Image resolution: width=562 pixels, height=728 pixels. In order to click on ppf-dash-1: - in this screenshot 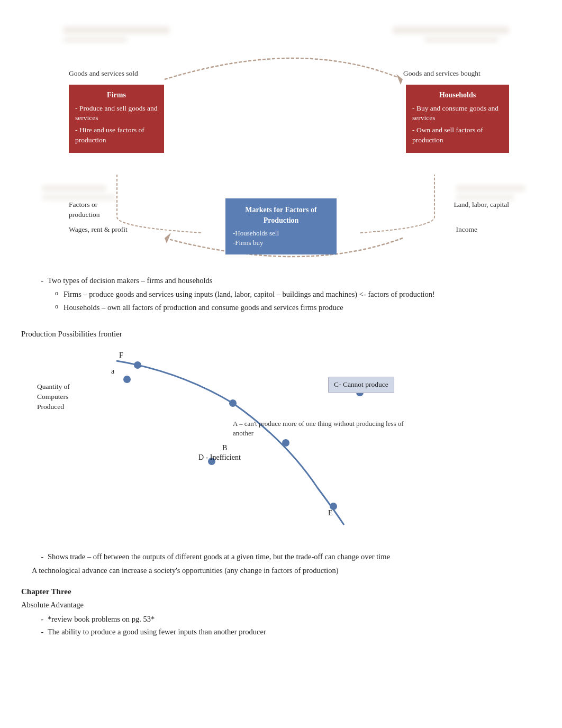, I will do `click(40, 557)`.